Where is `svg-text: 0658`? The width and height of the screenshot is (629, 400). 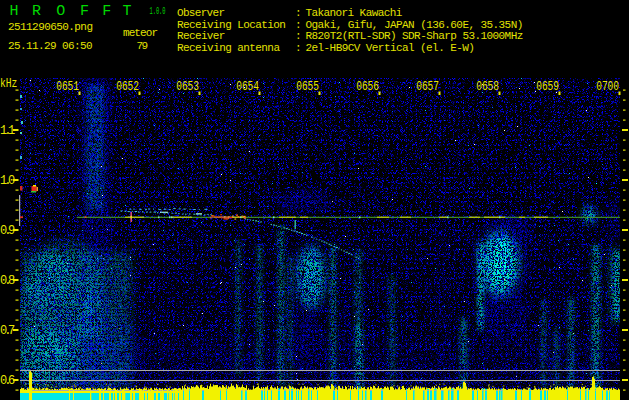
svg-text: 0658 is located at coordinates (488, 87).